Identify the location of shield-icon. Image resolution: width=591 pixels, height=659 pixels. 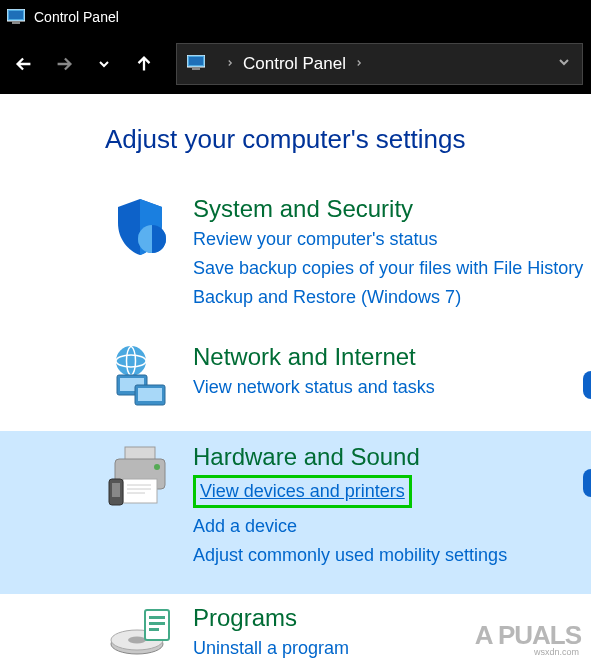
(140, 230).